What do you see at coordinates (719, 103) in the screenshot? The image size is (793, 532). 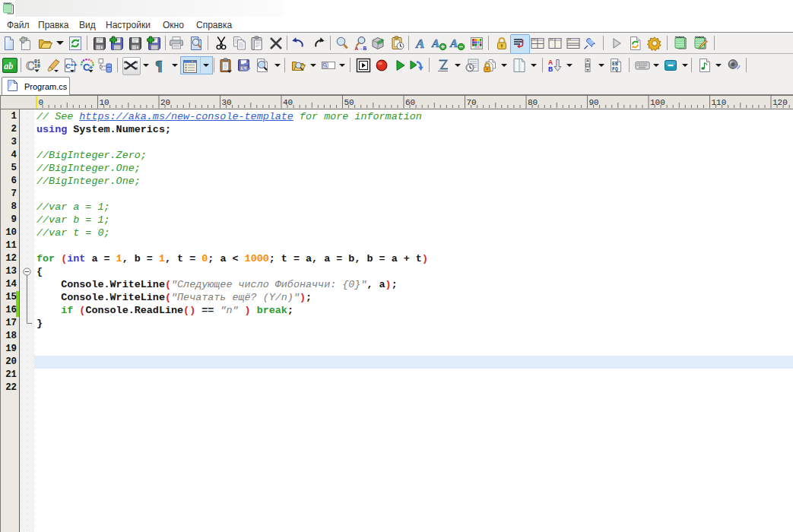 I see `svg-text: 110` at bounding box center [719, 103].